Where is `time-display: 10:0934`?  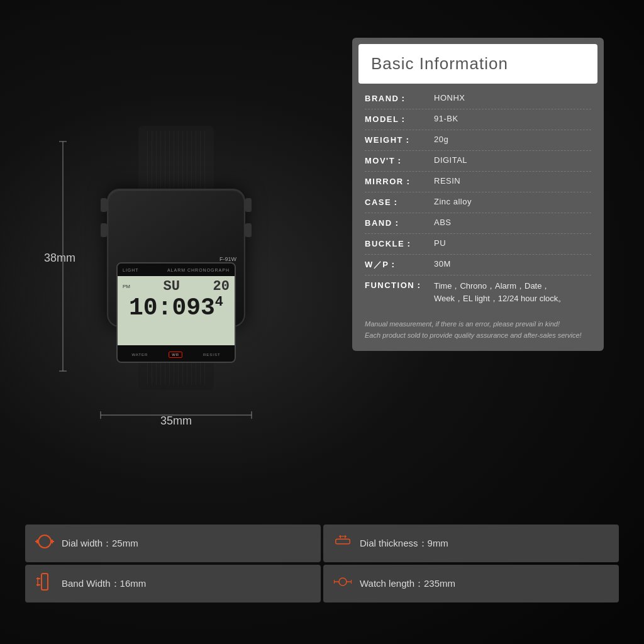
time-display: 10:0934 is located at coordinates (176, 308).